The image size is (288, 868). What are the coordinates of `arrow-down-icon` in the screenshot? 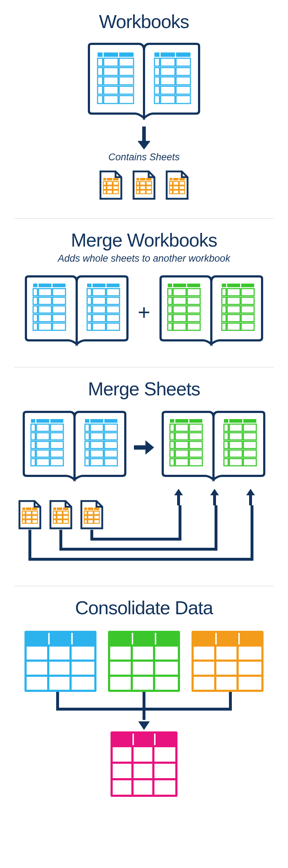 It's located at (144, 138).